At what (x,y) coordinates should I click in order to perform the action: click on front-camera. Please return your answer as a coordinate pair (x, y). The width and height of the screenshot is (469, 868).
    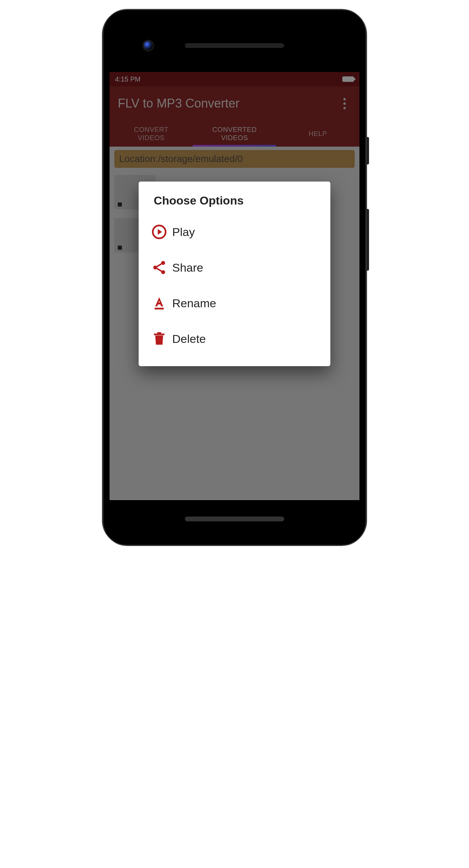
    Looking at the image, I should click on (148, 46).